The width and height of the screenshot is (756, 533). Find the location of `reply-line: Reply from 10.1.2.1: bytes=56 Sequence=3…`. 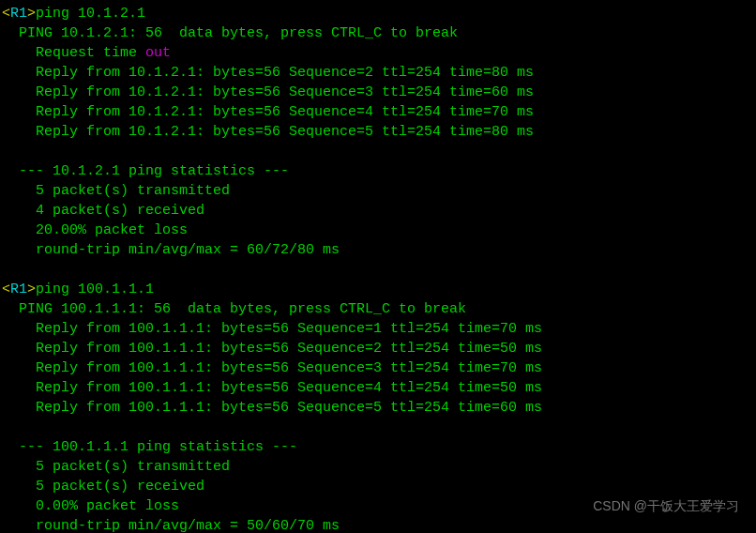

reply-line: Reply from 10.1.2.1: bytes=56 Sequence=3… is located at coordinates (378, 92).